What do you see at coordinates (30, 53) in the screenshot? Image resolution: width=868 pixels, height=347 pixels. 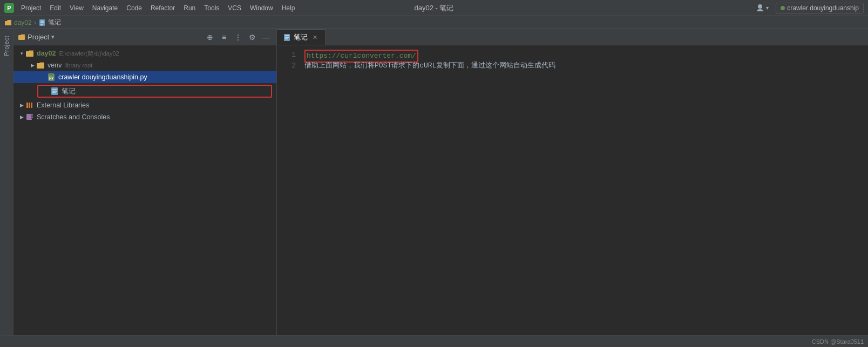 I see `folder-icon-day02` at bounding box center [30, 53].